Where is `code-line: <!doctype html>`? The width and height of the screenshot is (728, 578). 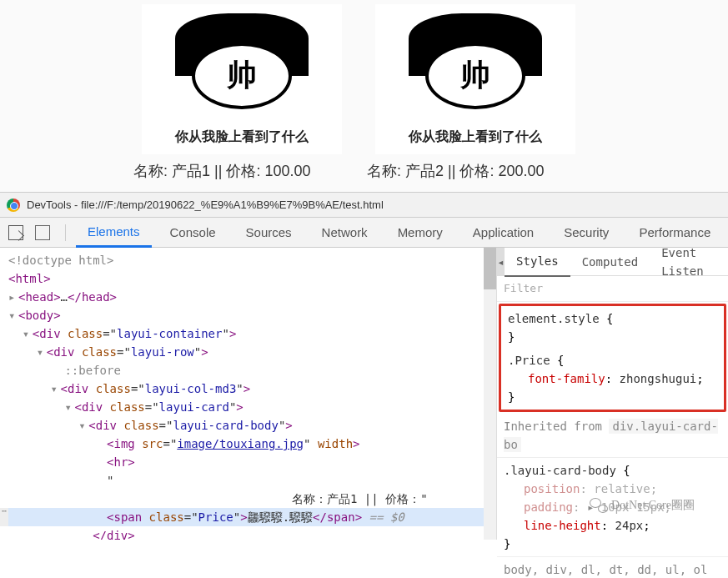 code-line: <!doctype html> is located at coordinates (249, 260).